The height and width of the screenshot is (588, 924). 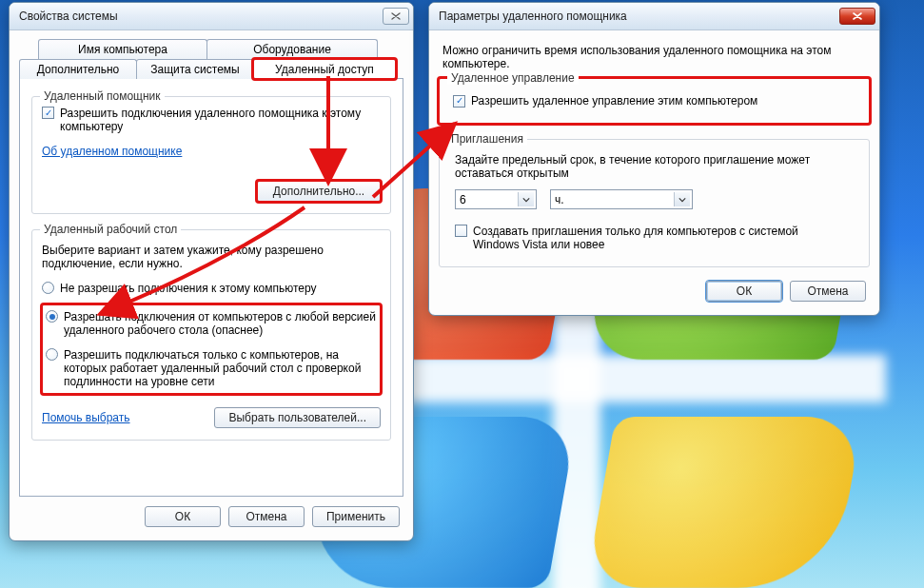 I want to click on remote-control-group: Удаленное управление Разрешить удаленное…, so click(x=655, y=101).